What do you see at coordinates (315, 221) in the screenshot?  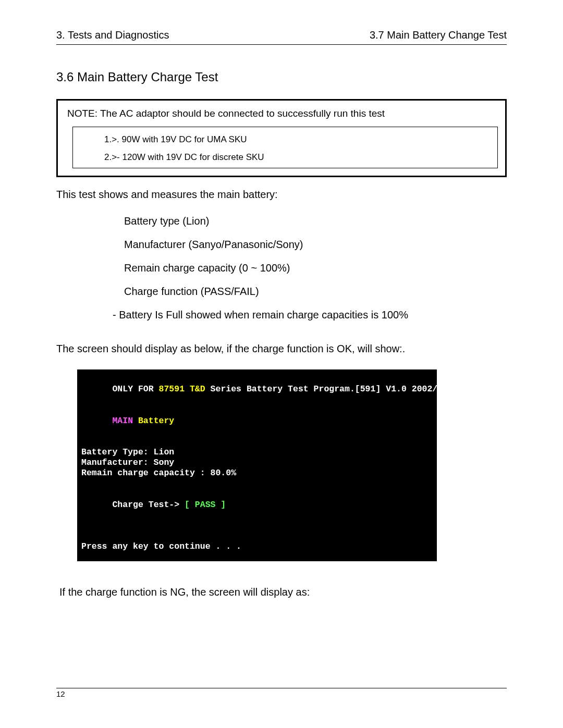 I see `spec-item: Battery type (Lion)` at bounding box center [315, 221].